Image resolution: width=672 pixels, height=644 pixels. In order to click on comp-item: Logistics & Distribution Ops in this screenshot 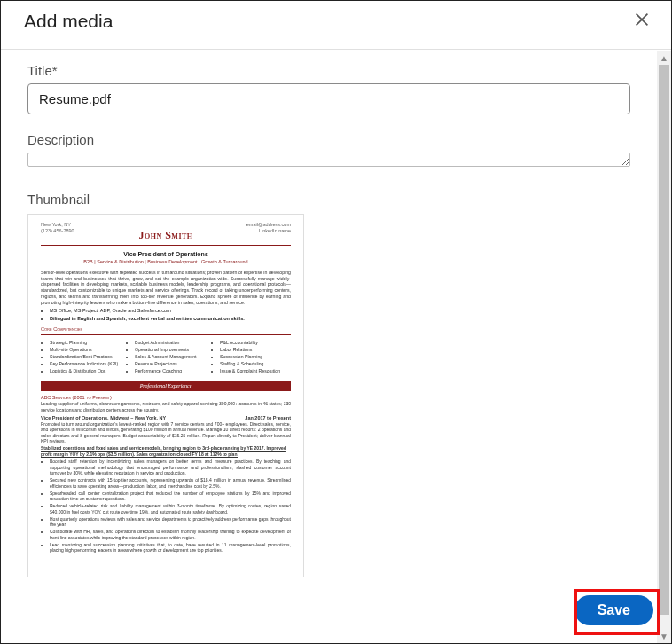, I will do `click(85, 371)`.